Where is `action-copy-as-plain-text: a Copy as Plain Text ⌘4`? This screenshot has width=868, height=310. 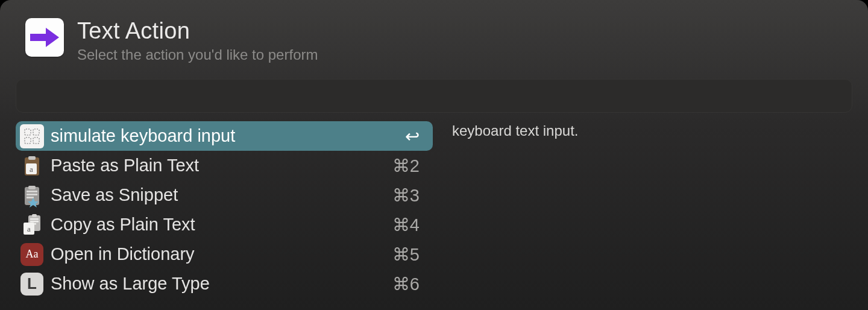
action-copy-as-plain-text: a Copy as Plain Text ⌘4 is located at coordinates (224, 224).